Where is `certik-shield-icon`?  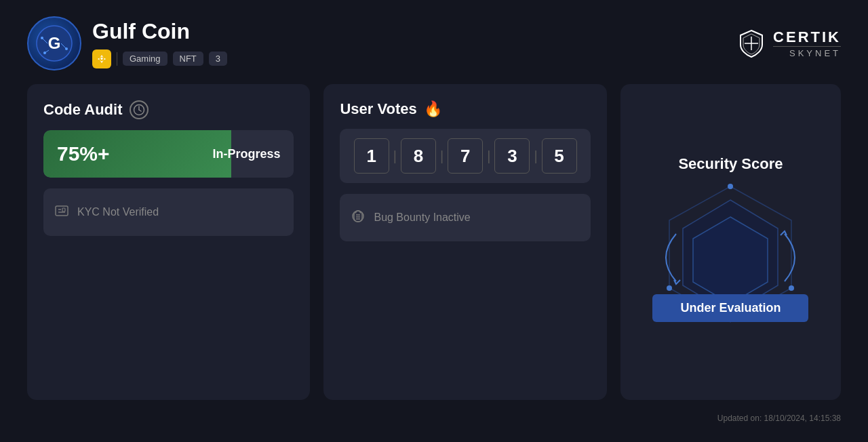
certik-shield-icon is located at coordinates (751, 43).